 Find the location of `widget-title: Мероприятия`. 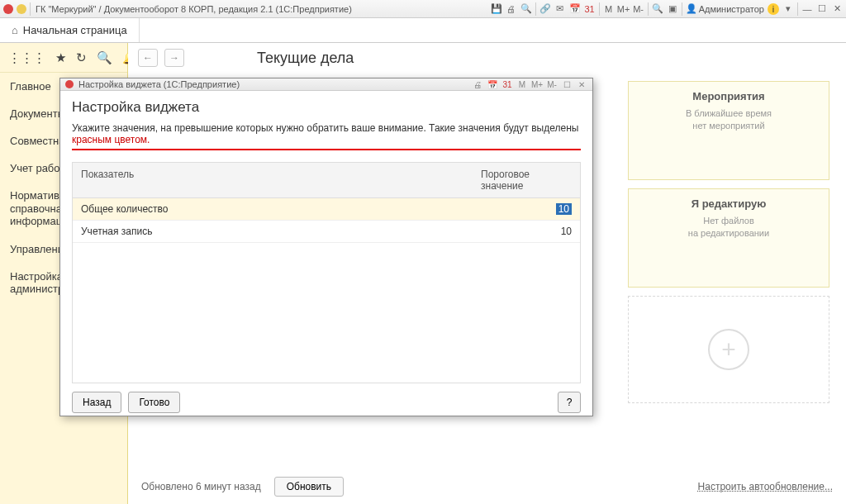

widget-title: Мероприятия is located at coordinates (729, 96).